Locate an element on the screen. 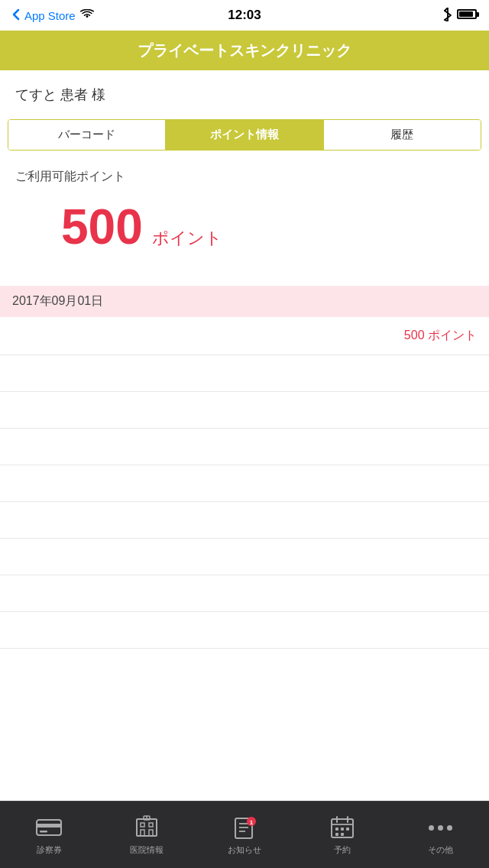  card-icon is located at coordinates (49, 828).